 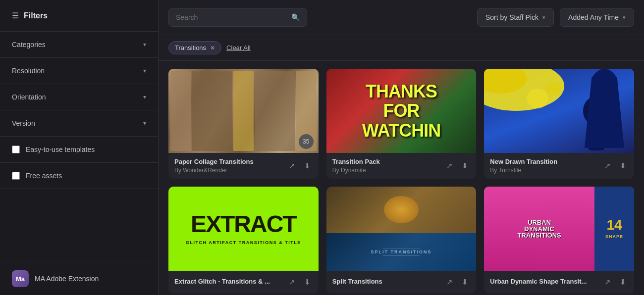 What do you see at coordinates (231, 170) in the screenshot?
I see `card-author-paper-collage: By Wonder&Render` at bounding box center [231, 170].